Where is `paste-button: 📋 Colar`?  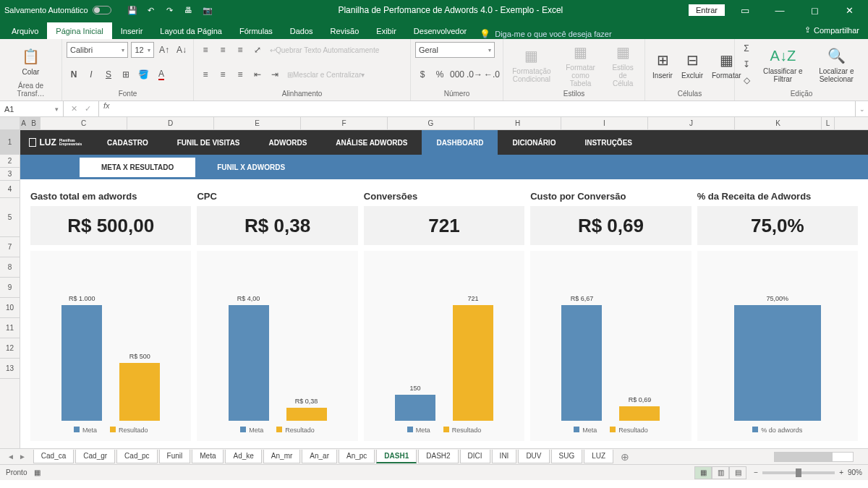 paste-button: 📋 Colar is located at coordinates (30, 61).